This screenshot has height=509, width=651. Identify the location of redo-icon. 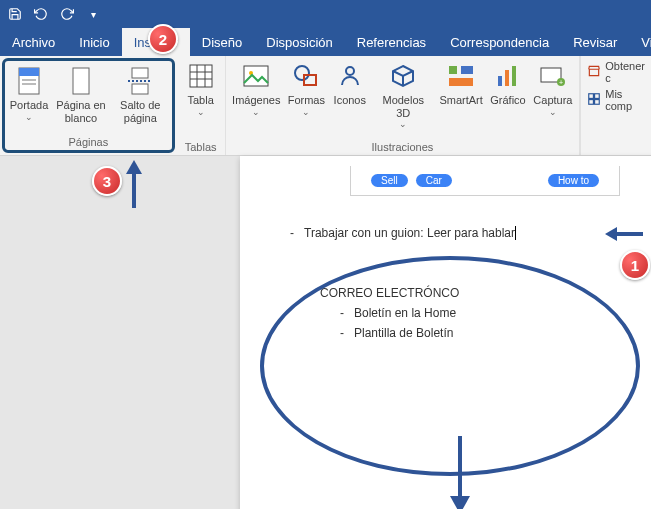
(67, 14).